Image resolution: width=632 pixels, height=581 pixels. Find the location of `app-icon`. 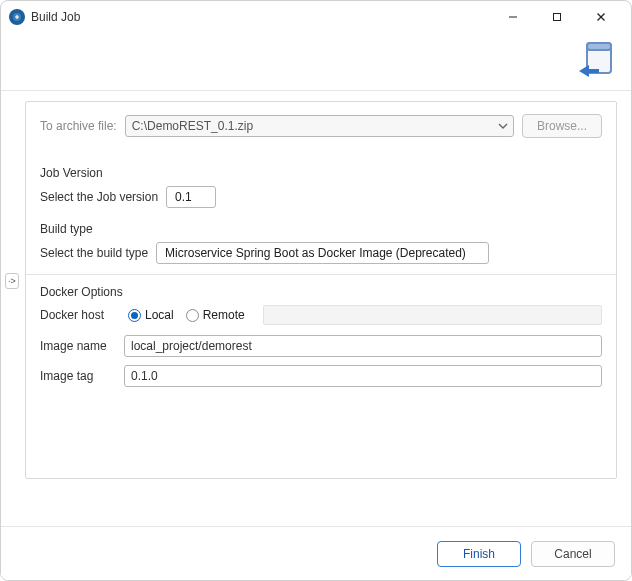

app-icon is located at coordinates (17, 17).